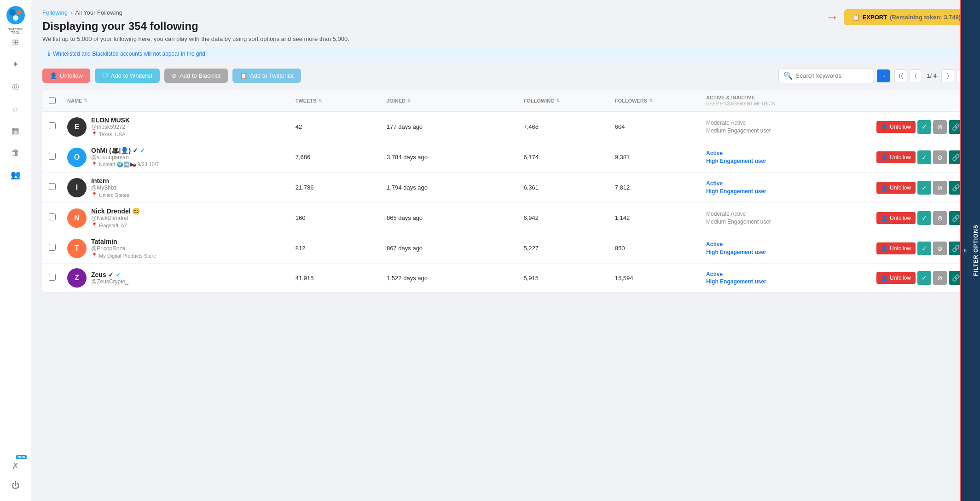  I want to click on engagement-label: Moderate Active Medium Engagement user, so click(788, 218).